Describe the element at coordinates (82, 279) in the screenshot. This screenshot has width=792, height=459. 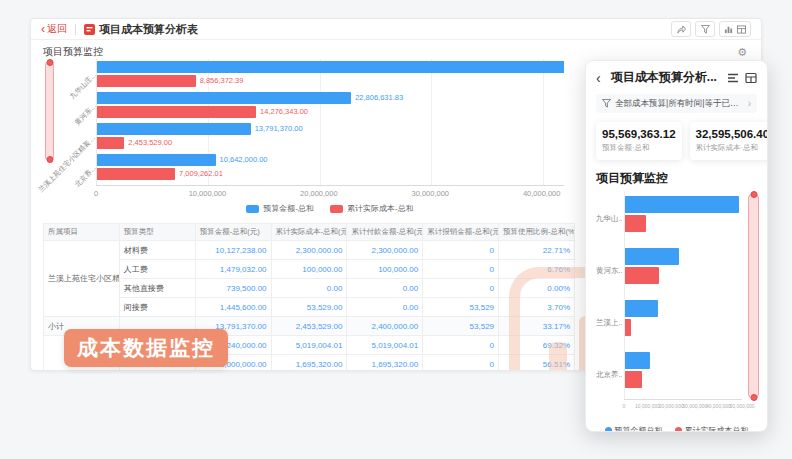
I see `project-cell: 兰溪上苑住宅小区精装修第...` at that location.